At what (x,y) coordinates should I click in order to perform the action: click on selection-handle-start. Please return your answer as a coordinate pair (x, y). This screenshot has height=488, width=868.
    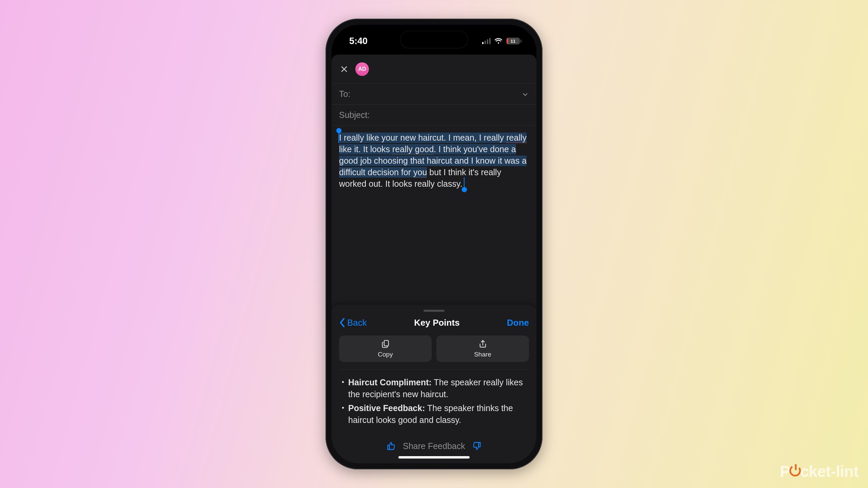
    Looking at the image, I should click on (339, 131).